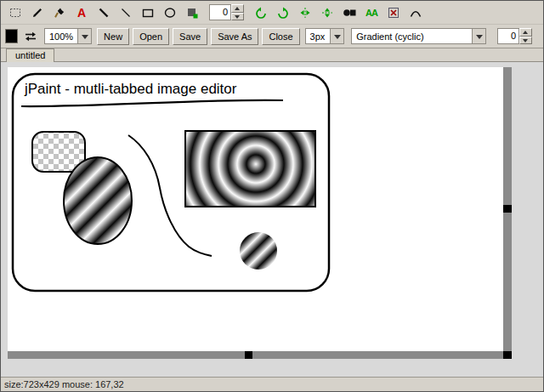  I want to click on canvas-title-text: jPaint - mutli-tabbed image editor, so click(131, 88).